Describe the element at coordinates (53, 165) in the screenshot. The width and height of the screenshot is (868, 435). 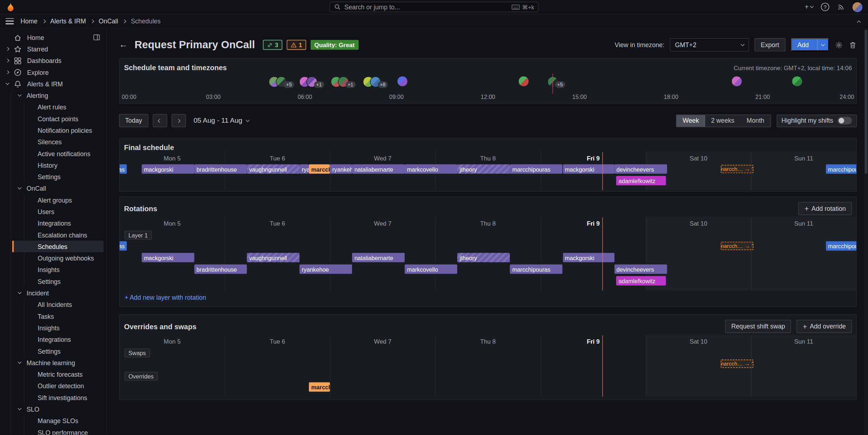
I see `sidebar-item-history: History` at that location.